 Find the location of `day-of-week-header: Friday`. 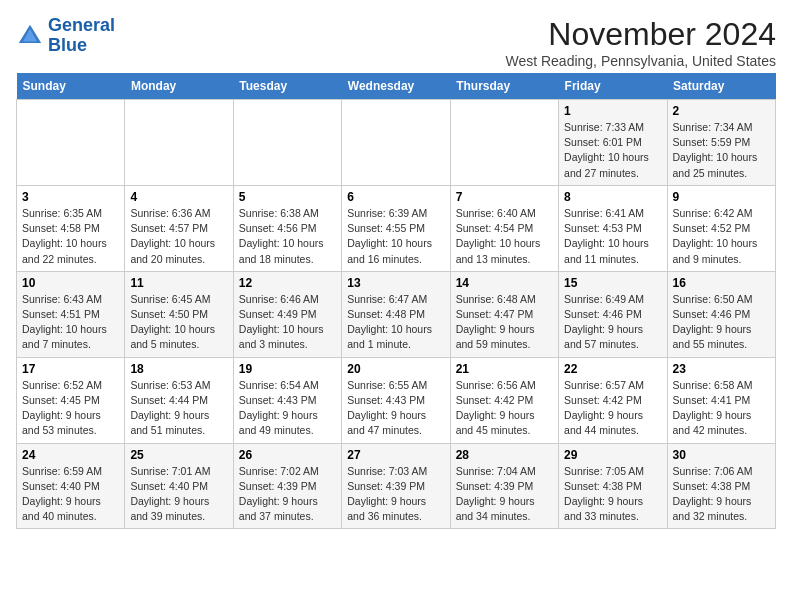

day-of-week-header: Friday is located at coordinates (613, 86).